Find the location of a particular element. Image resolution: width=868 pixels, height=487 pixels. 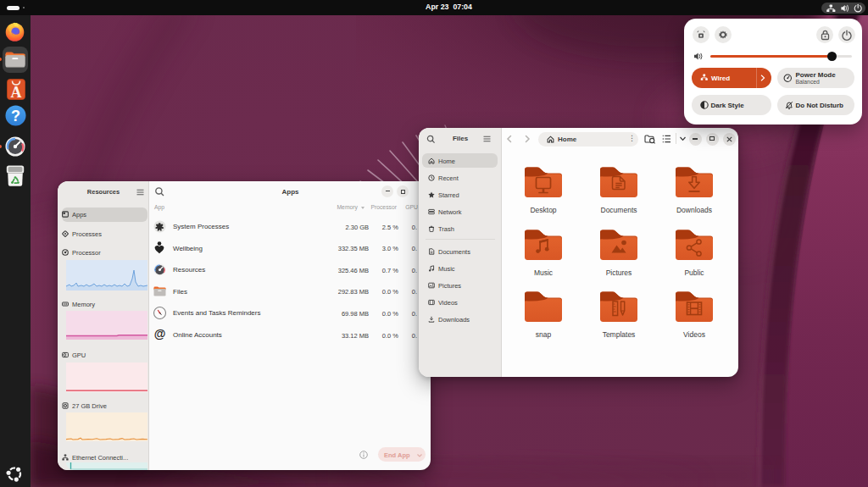

svg-text: A is located at coordinates (15, 91).